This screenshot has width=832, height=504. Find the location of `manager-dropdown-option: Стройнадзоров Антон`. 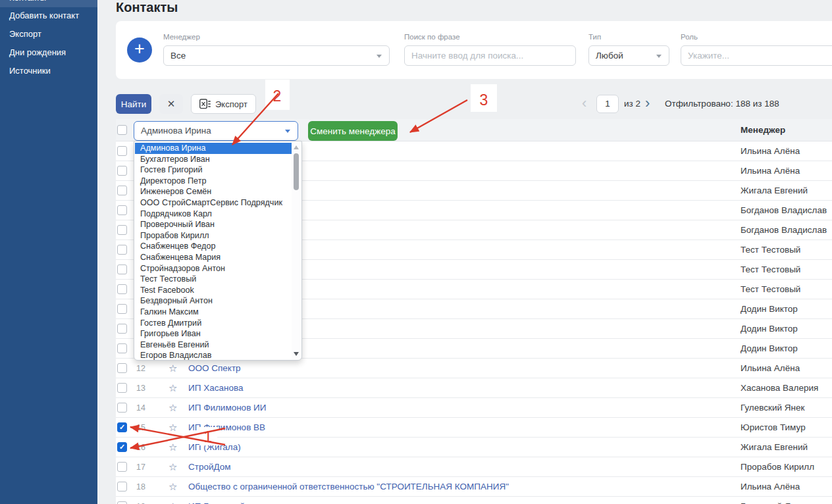

manager-dropdown-option: Стройнадзоров Антон is located at coordinates (213, 268).